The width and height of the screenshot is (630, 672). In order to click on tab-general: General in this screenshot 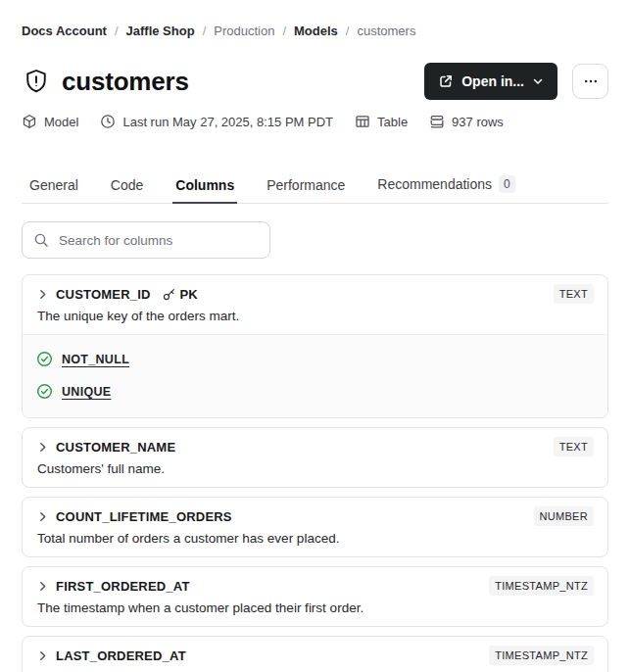, I will do `click(54, 190)`.